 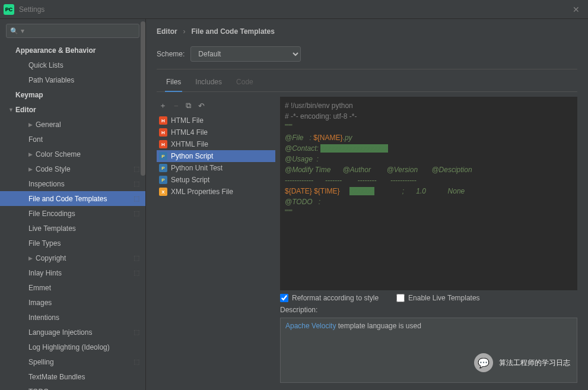 What do you see at coordinates (244, 83) in the screenshot?
I see `tab: Code` at bounding box center [244, 83].